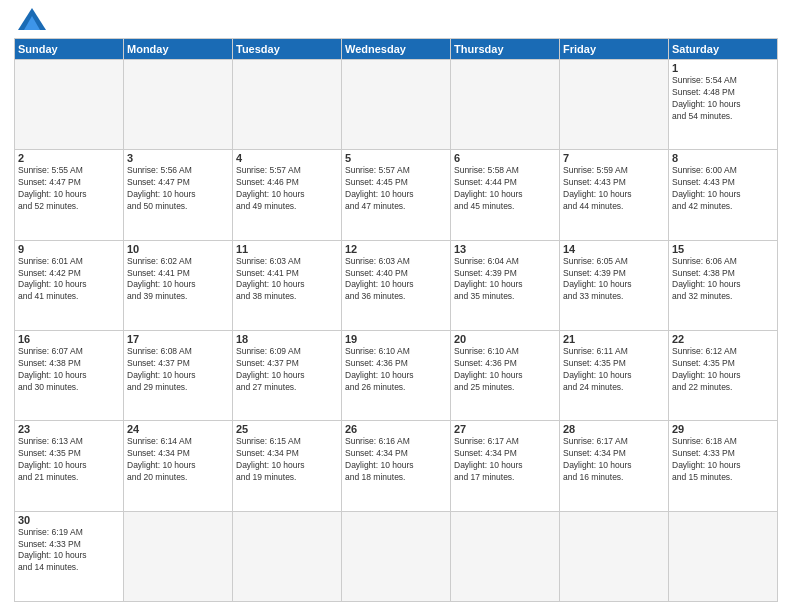  Describe the element at coordinates (396, 285) in the screenshot. I see `calendar-cell: 12Sunrise: 6:03 AM Sunset: 4:40 PM Dayli…` at that location.